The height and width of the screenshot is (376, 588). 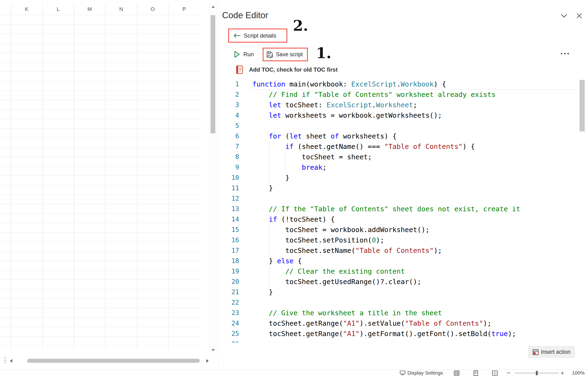 What do you see at coordinates (5, 360) in the screenshot?
I see `sheet-tabs-handle-icon: ⋮` at bounding box center [5, 360].